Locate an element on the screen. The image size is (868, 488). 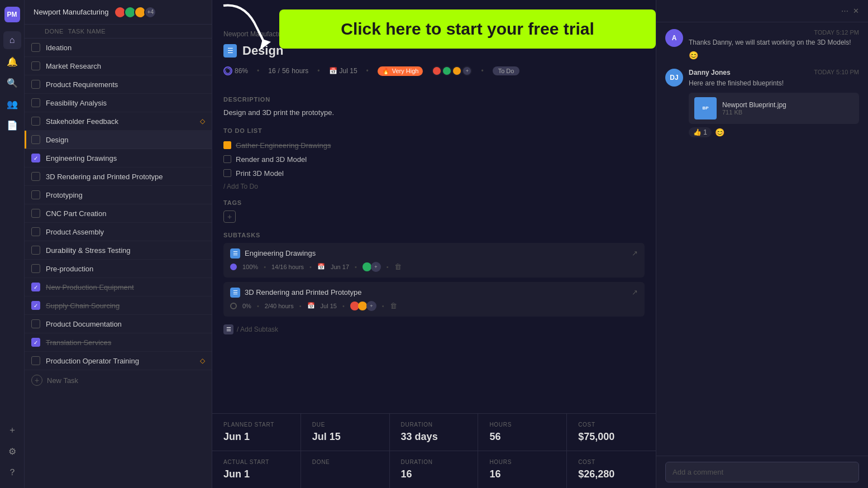
subtask-external-1: ↗ is located at coordinates (635, 253).